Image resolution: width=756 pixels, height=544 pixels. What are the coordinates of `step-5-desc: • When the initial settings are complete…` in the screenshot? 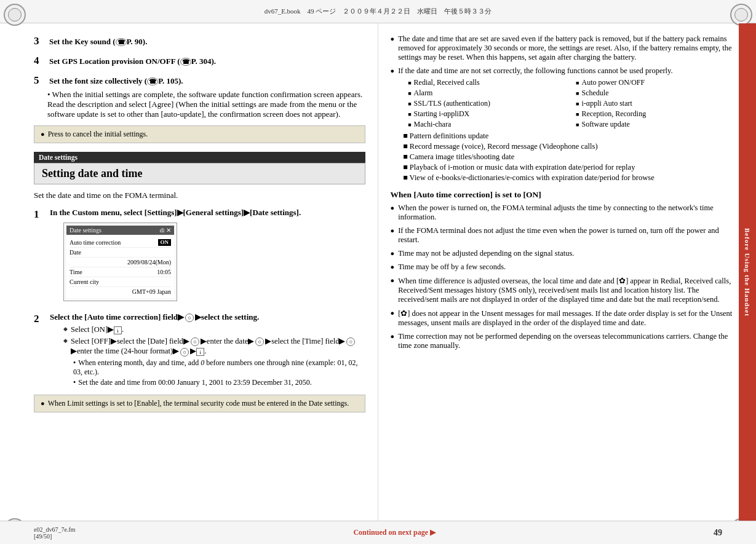 It's located at (207, 104).